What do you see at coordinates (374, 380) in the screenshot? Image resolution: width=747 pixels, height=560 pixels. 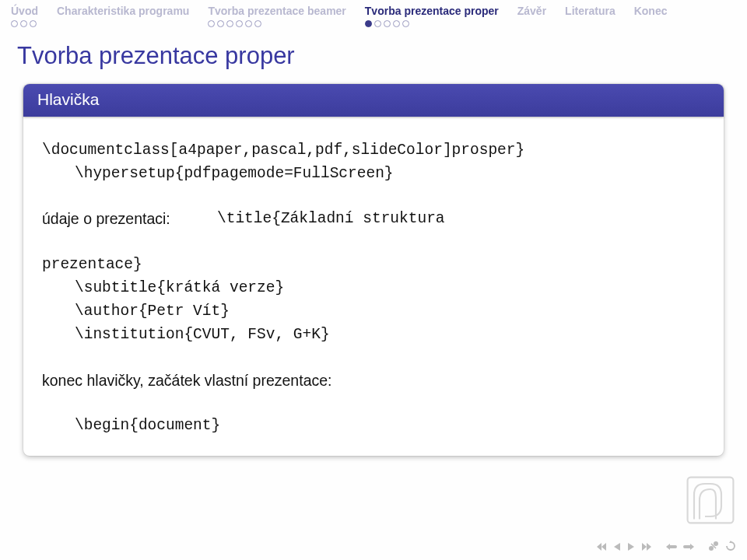 I see `text-line: konec hlavičky, začátek vlastní prezenta…` at bounding box center [374, 380].